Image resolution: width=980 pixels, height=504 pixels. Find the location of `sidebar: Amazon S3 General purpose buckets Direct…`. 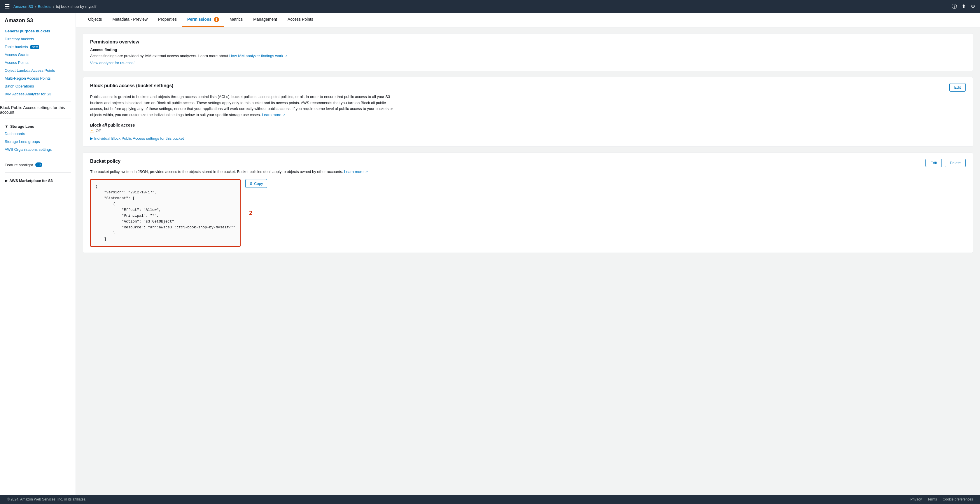

sidebar: Amazon S3 General purpose buckets Direct… is located at coordinates (38, 254).